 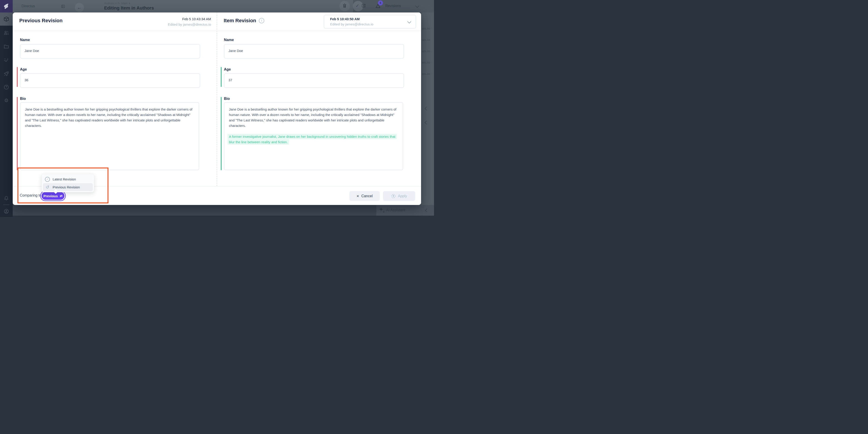 I want to click on age-input-current: 37, so click(x=314, y=80).